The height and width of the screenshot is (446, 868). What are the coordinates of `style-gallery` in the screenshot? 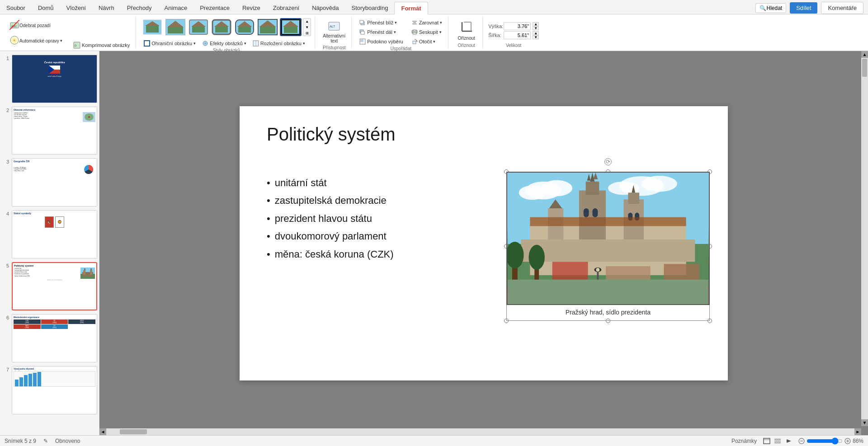 It's located at (222, 27).